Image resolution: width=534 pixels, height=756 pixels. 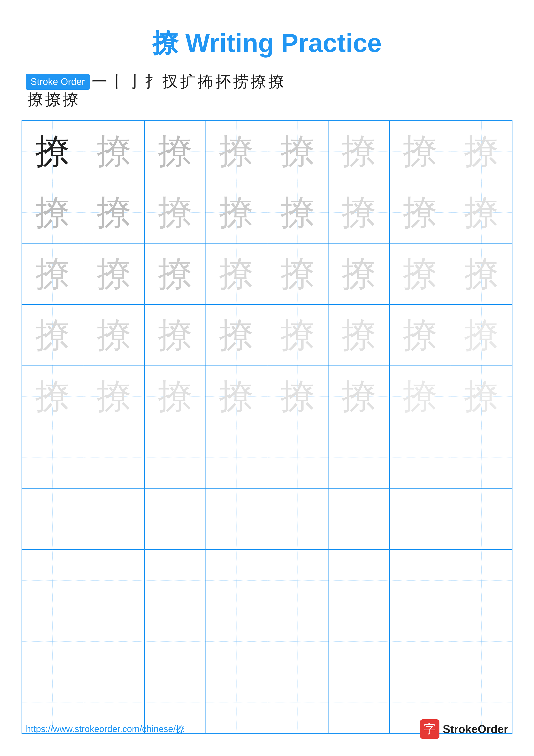 I want to click on char-1-8: 撩, so click(x=482, y=151).